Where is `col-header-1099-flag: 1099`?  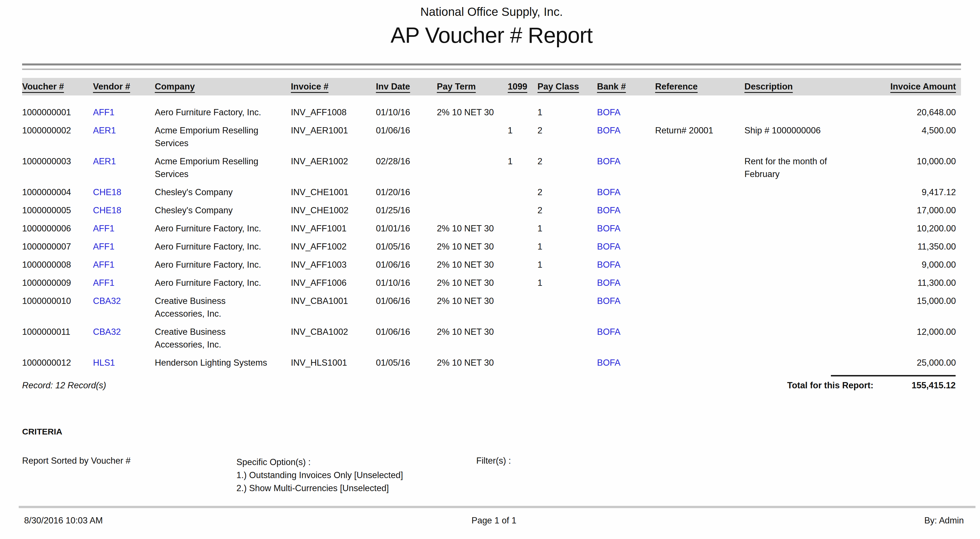
col-header-1099-flag: 1099 is located at coordinates (523, 87).